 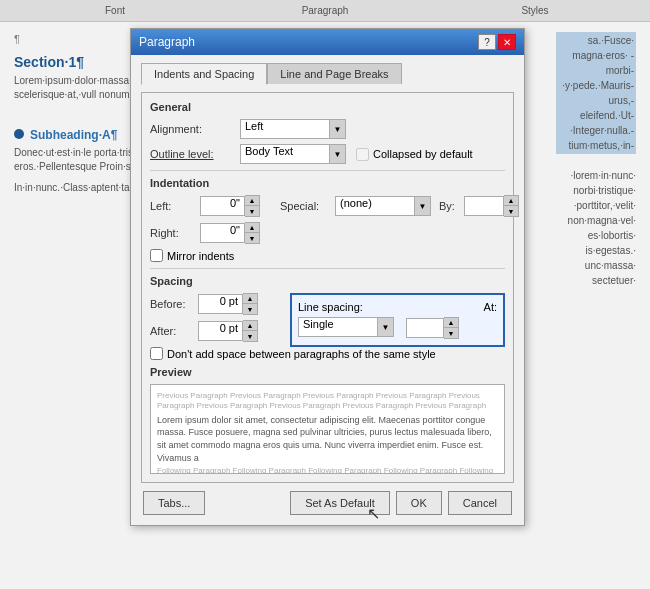 I want to click on line-spacing-at-spinner: ▲ ▼, so click(x=432, y=328).